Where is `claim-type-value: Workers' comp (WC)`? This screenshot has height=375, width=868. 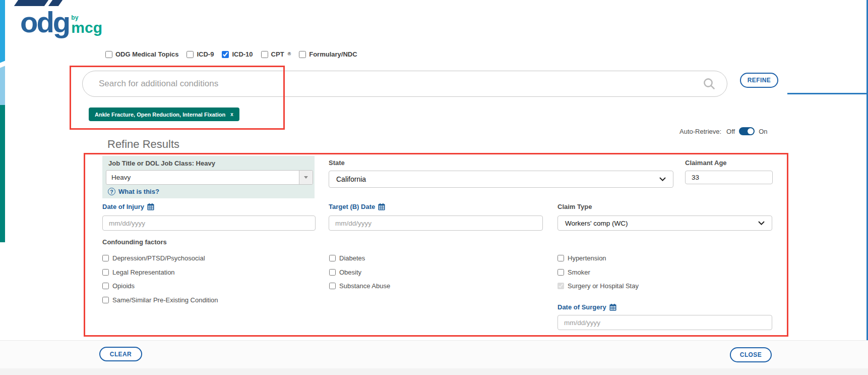 claim-type-value: Workers' comp (WC) is located at coordinates (597, 223).